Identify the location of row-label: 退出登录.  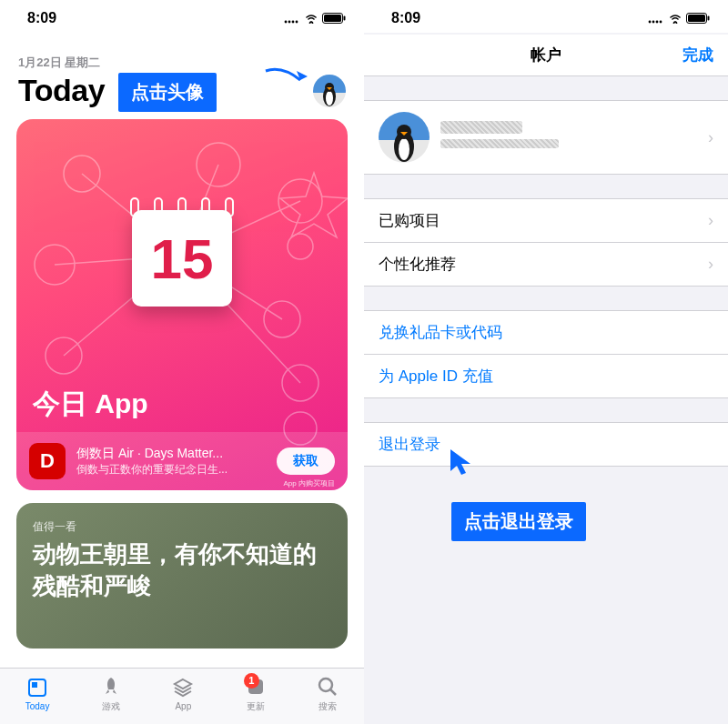
(410, 444).